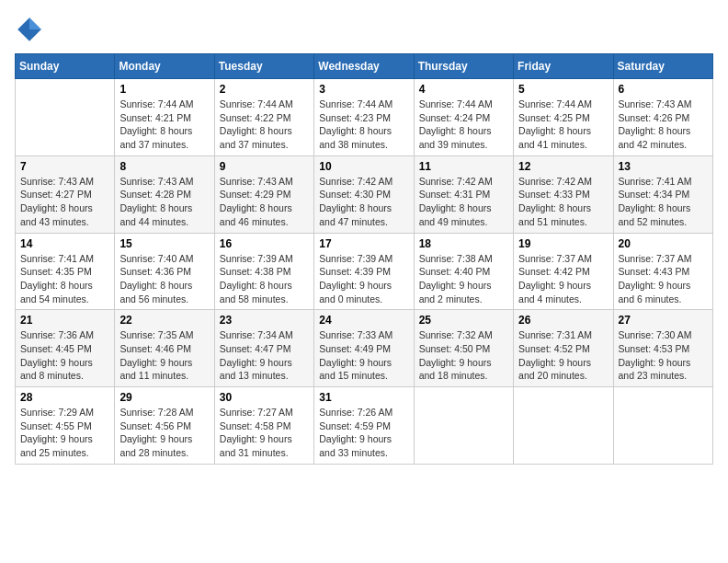 This screenshot has height=563, width=728. Describe the element at coordinates (563, 349) in the screenshot. I see `calendar-cell: 26Sunrise: 7:31 AMSunset: 4:52 PMDayligh…` at that location.